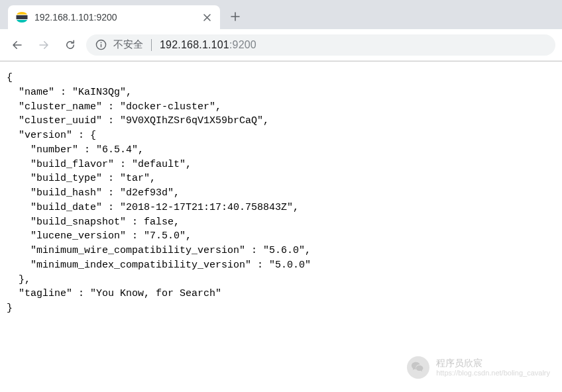 The image size is (562, 392). Describe the element at coordinates (151, 45) in the screenshot. I see `divider` at that location.